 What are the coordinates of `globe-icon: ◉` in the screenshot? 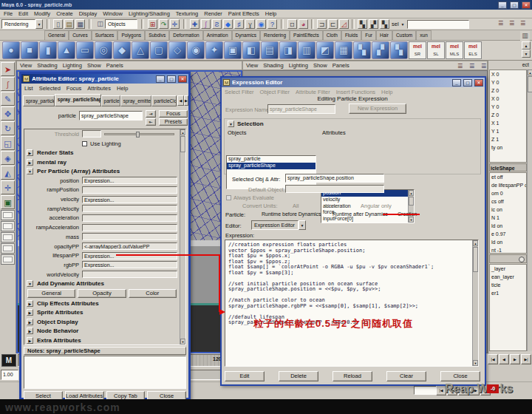 It's located at (262, 24).